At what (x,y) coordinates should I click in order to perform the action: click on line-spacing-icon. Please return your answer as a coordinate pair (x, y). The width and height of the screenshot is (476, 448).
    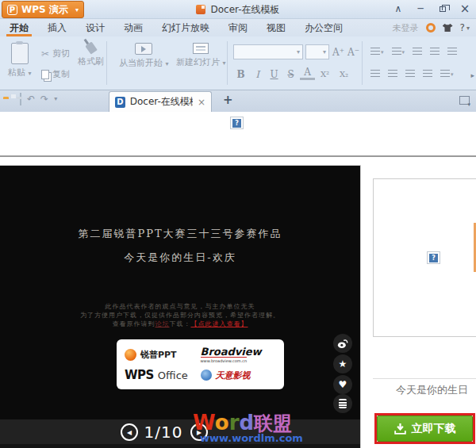
    Looking at the image, I should click on (445, 74).